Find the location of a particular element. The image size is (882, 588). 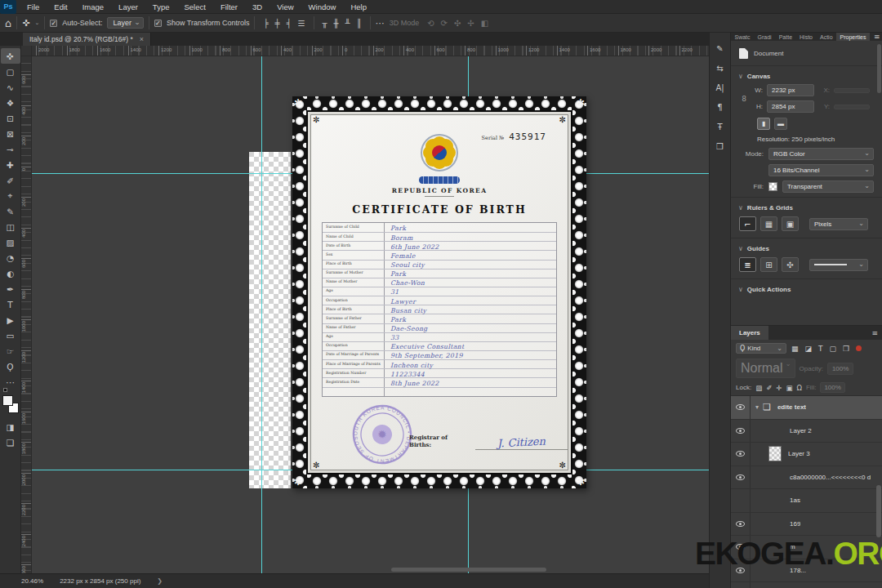

tool-button: ◐ is located at coordinates (11, 273).